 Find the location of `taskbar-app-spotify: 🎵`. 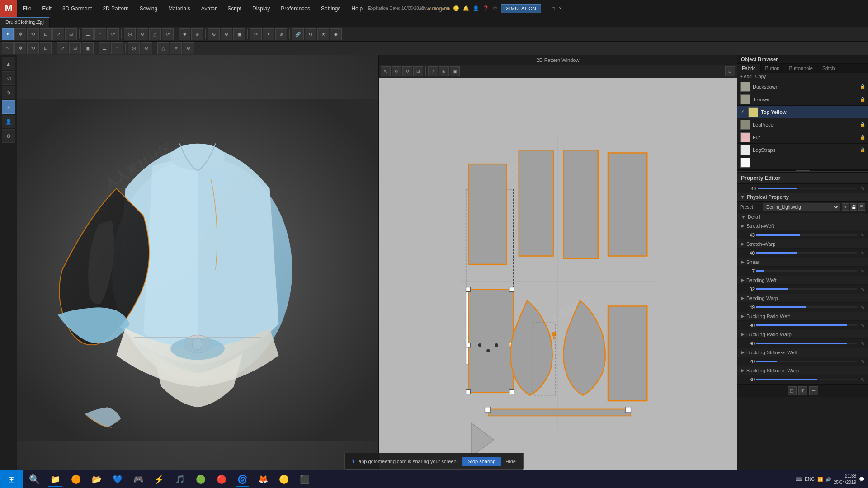

taskbar-app-spotify: 🎵 is located at coordinates (180, 479).